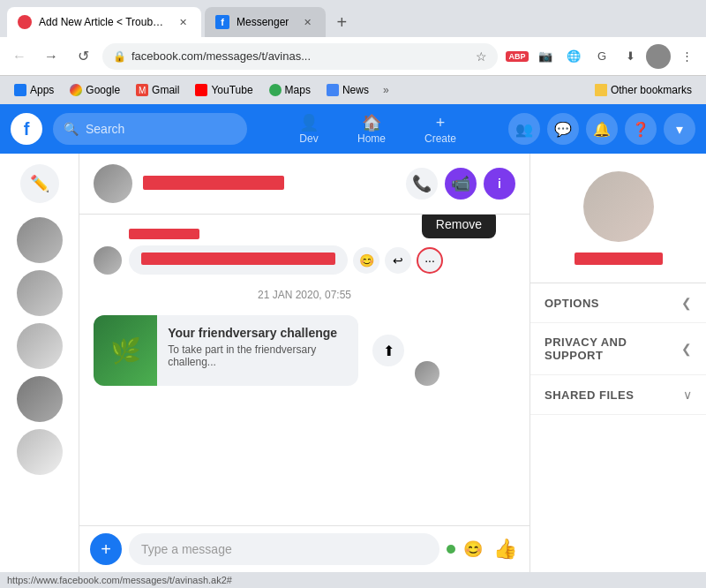 Image resolution: width=706 pixels, height=588 pixels. I want to click on bookmark-gmail-label: Gmail, so click(166, 90).